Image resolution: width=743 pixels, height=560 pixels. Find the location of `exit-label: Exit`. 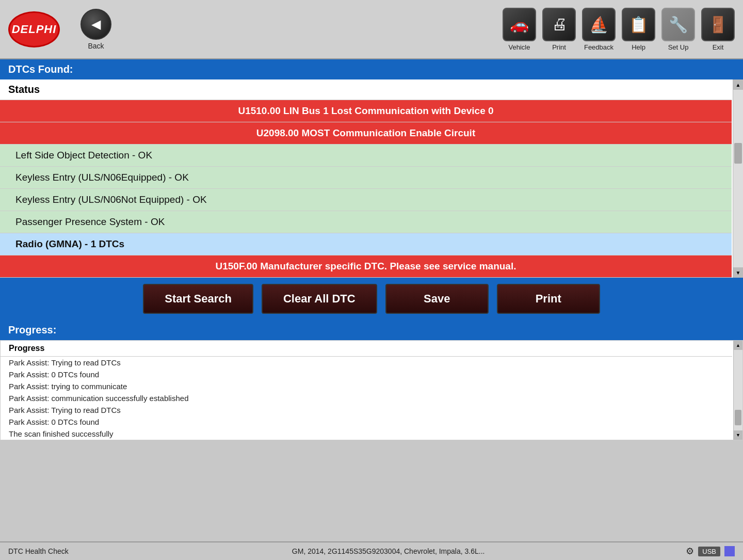

exit-label: Exit is located at coordinates (718, 47).